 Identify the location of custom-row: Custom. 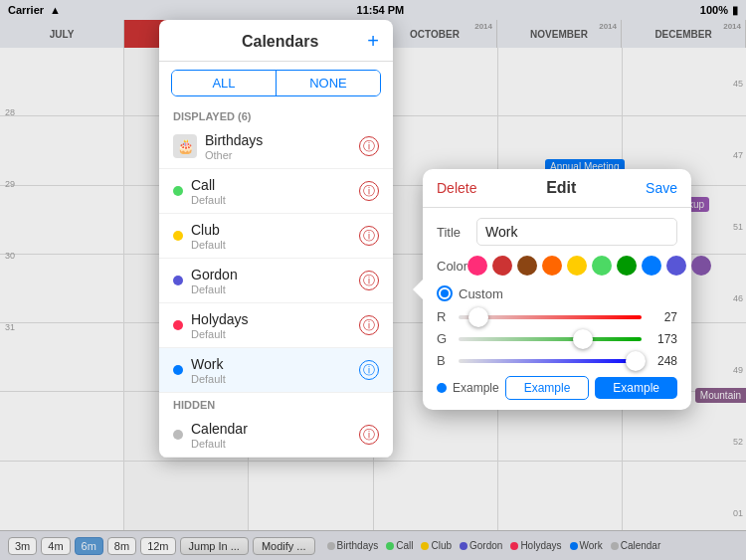
(557, 293).